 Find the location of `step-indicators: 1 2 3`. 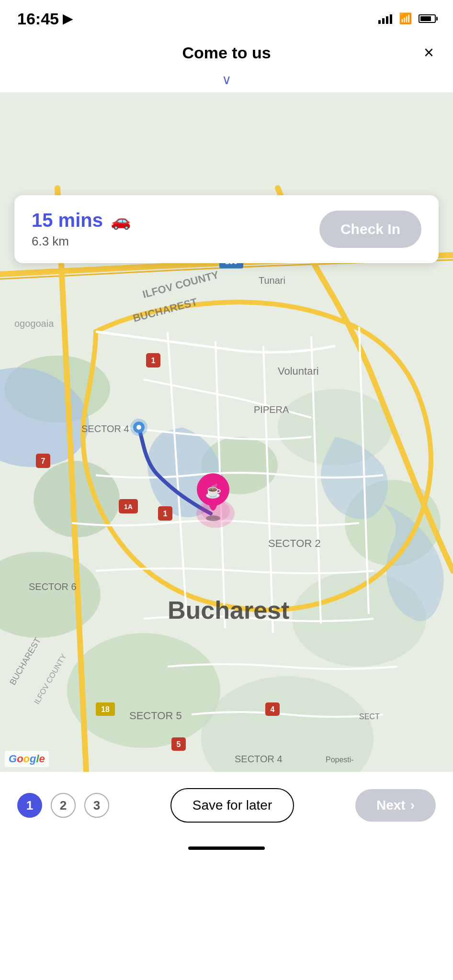

step-indicators: 1 2 3 is located at coordinates (63, 805).